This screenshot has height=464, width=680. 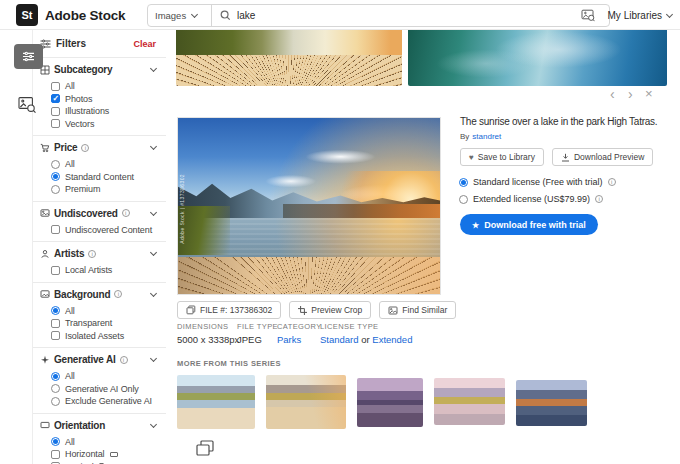 What do you see at coordinates (258, 340) in the screenshot?
I see `meta-value: JPEG` at bounding box center [258, 340].